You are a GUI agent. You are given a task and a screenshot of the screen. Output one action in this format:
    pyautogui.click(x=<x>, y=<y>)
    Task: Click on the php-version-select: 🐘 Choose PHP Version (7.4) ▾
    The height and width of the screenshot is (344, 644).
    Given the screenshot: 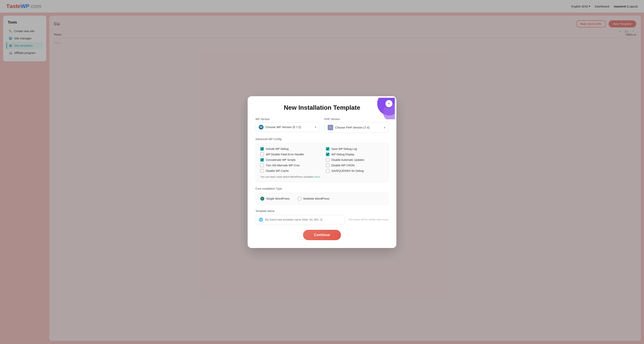 What is the action you would take?
    pyautogui.click(x=356, y=128)
    